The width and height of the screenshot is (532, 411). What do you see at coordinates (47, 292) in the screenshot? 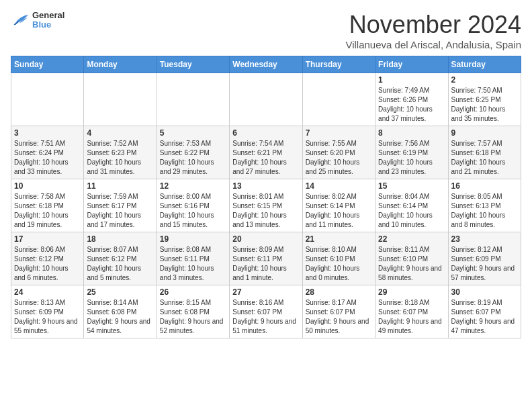
I see `day-number: 24` at bounding box center [47, 292].